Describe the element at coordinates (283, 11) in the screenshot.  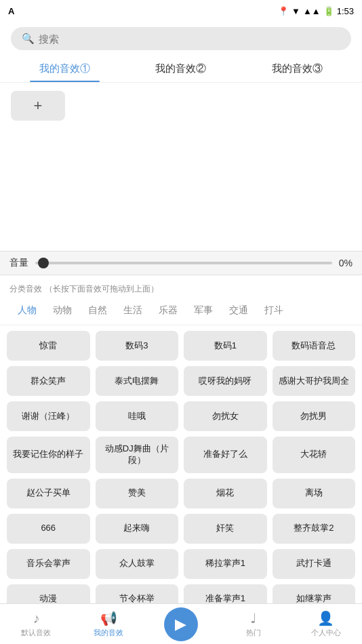
I see `location-icon: 📍` at that location.